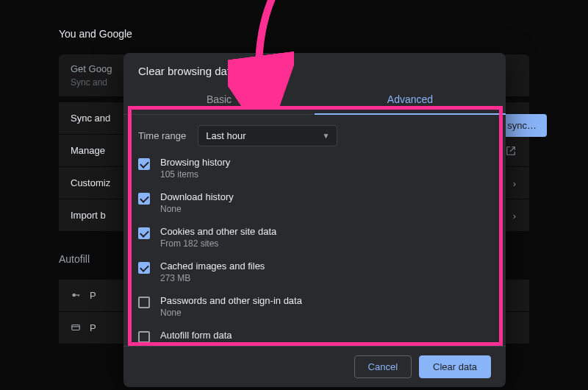 The height and width of the screenshot is (390, 588). Describe the element at coordinates (219, 99) in the screenshot. I see `tab-basic: Basic` at that location.